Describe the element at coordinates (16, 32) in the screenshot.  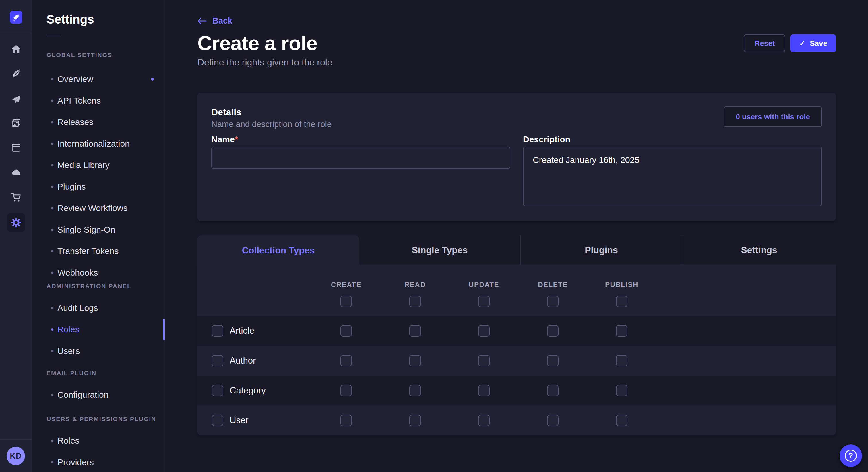
I see `rail-divider` at that location.